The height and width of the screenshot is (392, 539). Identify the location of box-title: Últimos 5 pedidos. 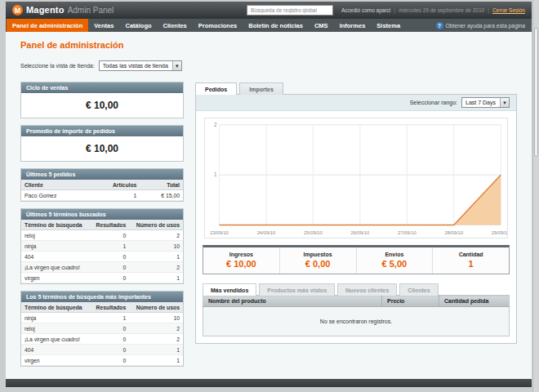
(102, 175).